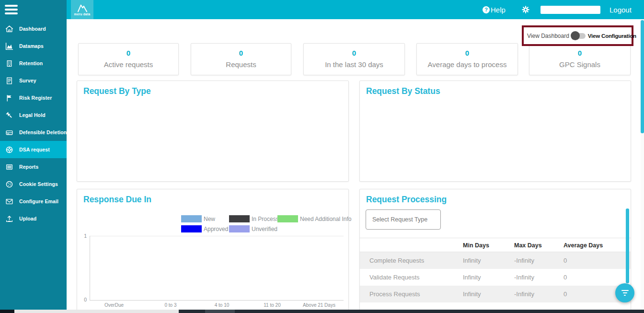 Image resolution: width=644 pixels, height=313 pixels. What do you see at coordinates (222, 305) in the screenshot?
I see `x-axis-label: 4 to 10` at bounding box center [222, 305].